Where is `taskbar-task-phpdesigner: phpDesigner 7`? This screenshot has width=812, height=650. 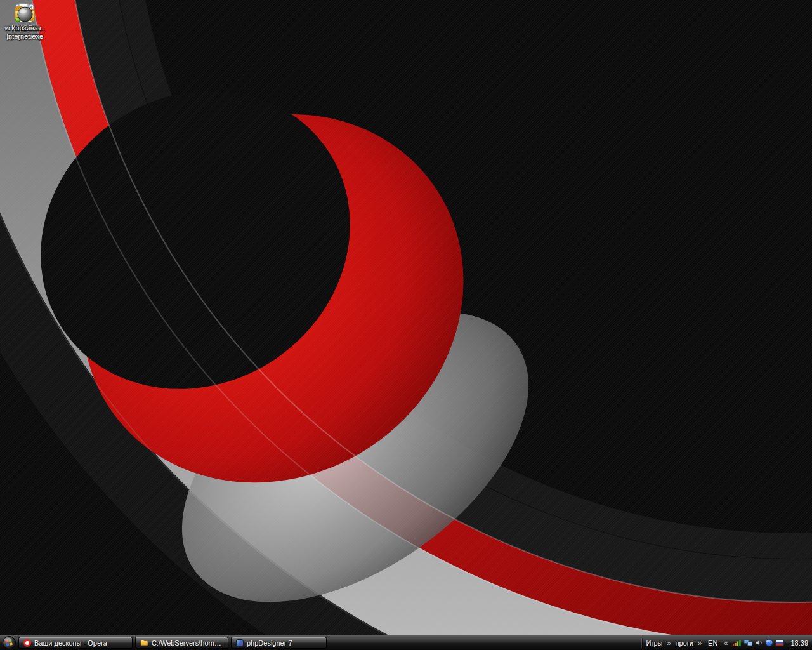 taskbar-task-phpdesigner: phpDesigner 7 is located at coordinates (279, 642).